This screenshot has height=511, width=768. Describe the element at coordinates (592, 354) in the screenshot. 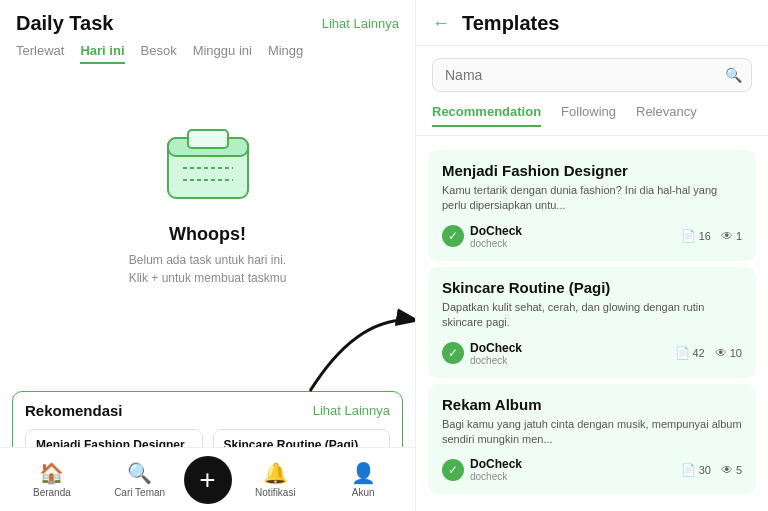

I see `template-1-footer: ✓ DoCheck docheck 📄 42 👁 10` at that location.